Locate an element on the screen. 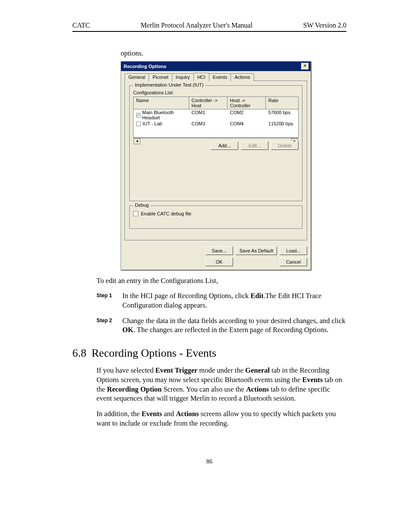 Image resolution: width=411 pixels, height=532 pixels. tab-general: General is located at coordinates (137, 78).